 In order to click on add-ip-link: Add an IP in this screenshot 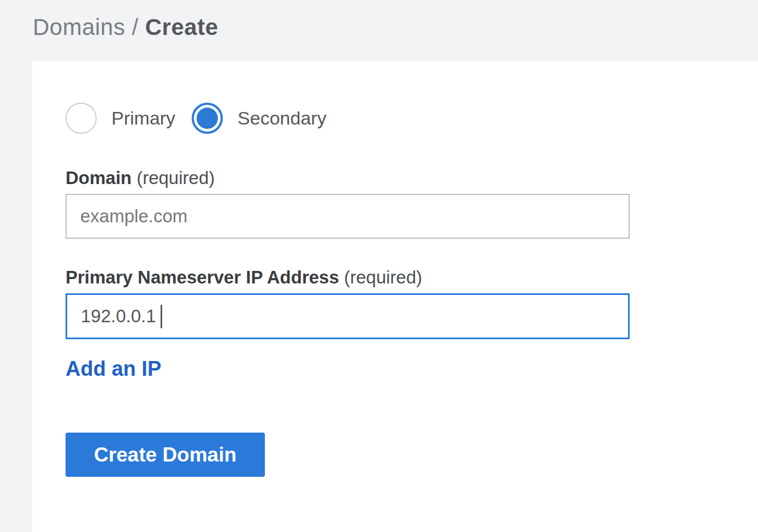, I will do `click(114, 369)`.